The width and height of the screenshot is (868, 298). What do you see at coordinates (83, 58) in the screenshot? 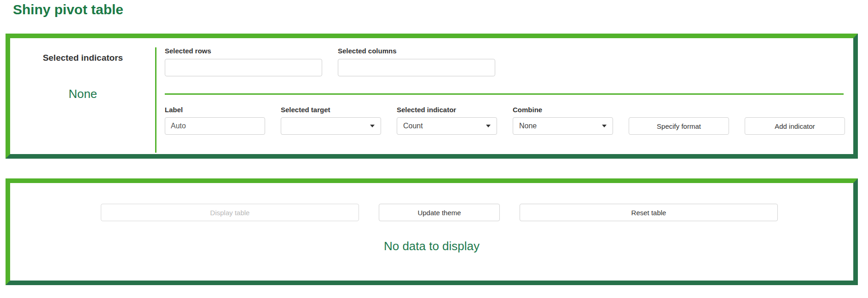
I see `selected-indicators-heading: Selected indicators` at bounding box center [83, 58].